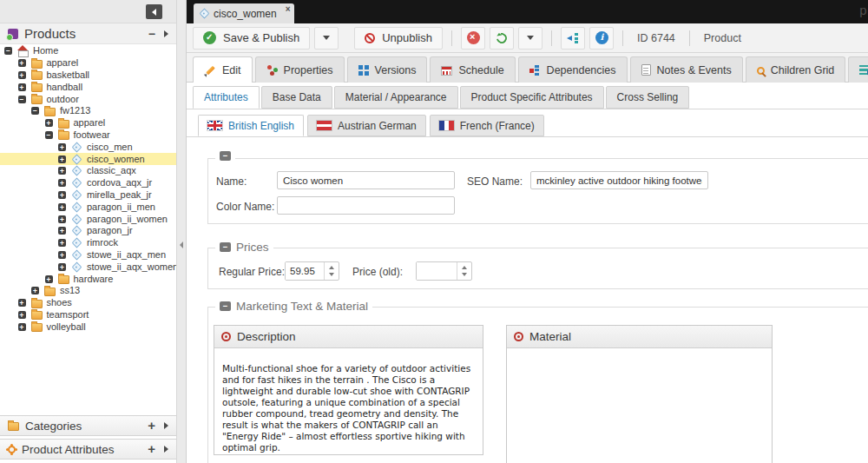  Describe the element at coordinates (89, 255) in the screenshot. I see `tree-item-stowe-ii-aqx-men: +stowe_ii_aqx_men` at that location.